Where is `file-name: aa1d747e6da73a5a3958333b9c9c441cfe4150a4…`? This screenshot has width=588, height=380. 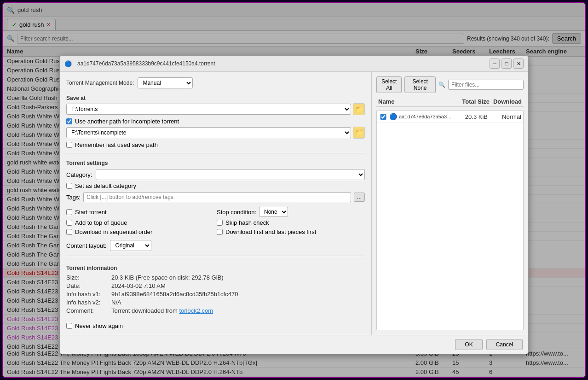
file-name: aa1d747e6da73a5a3958333b9c9c441cfe4150a4… is located at coordinates (427, 117).